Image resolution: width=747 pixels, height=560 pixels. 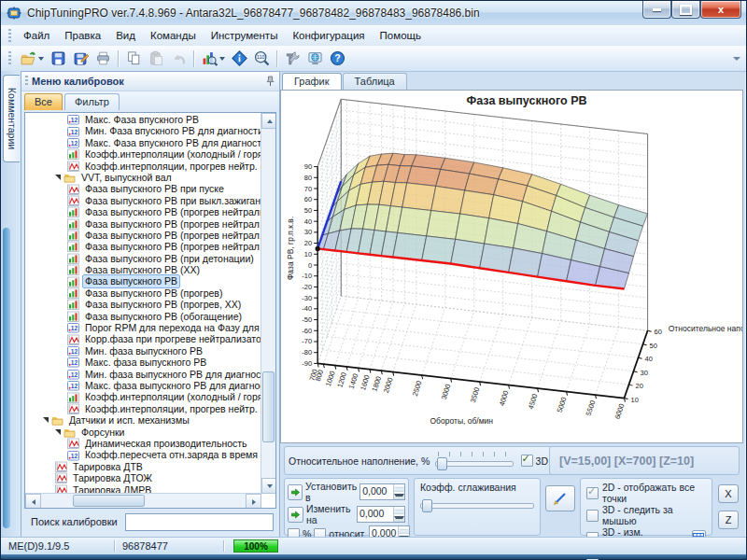 What do you see at coordinates (156, 58) in the screenshot?
I see `toolbar-paste-button` at bounding box center [156, 58].